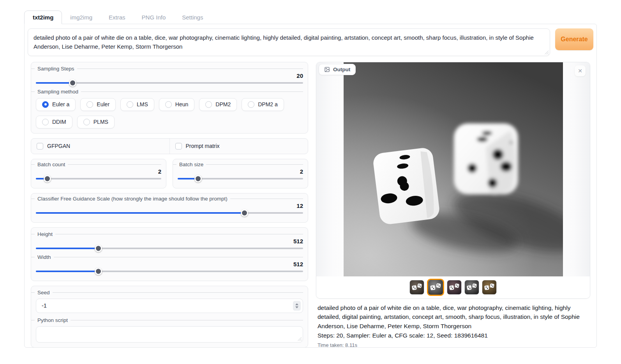 Image resolution: width=621 pixels, height=364 pixels. Describe the element at coordinates (58, 92) in the screenshot. I see `sampling-method-label: Sampling method` at that location.